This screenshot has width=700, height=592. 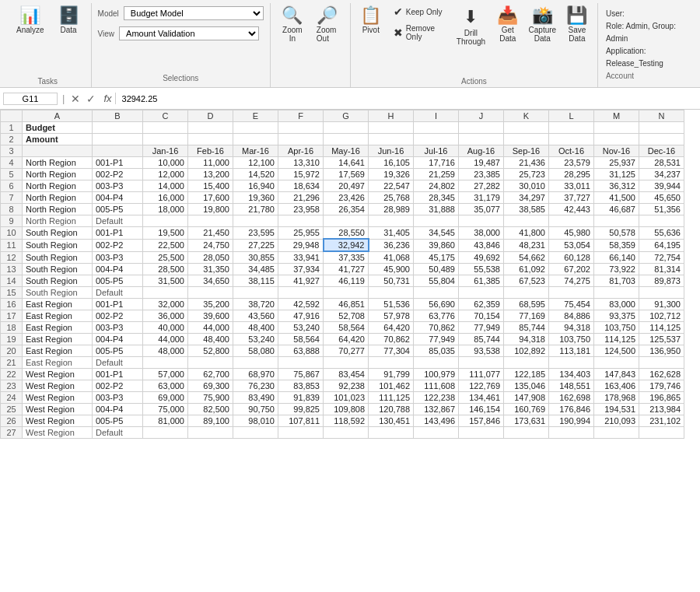 I want to click on data-cell: 34,485, so click(x=256, y=269).